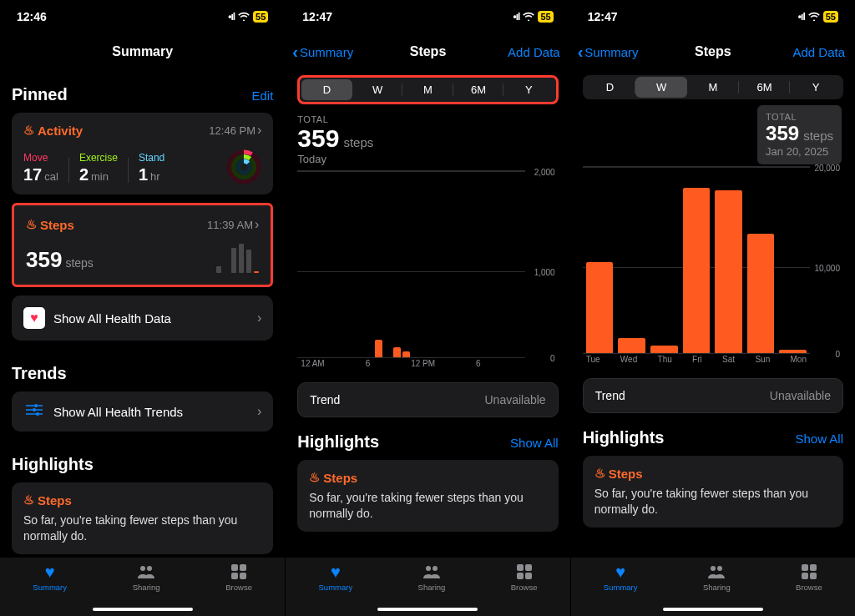 Image resolution: width=855 pixels, height=616 pixels. I want to click on steps-card-time: 11:39 AM ›, so click(233, 225).